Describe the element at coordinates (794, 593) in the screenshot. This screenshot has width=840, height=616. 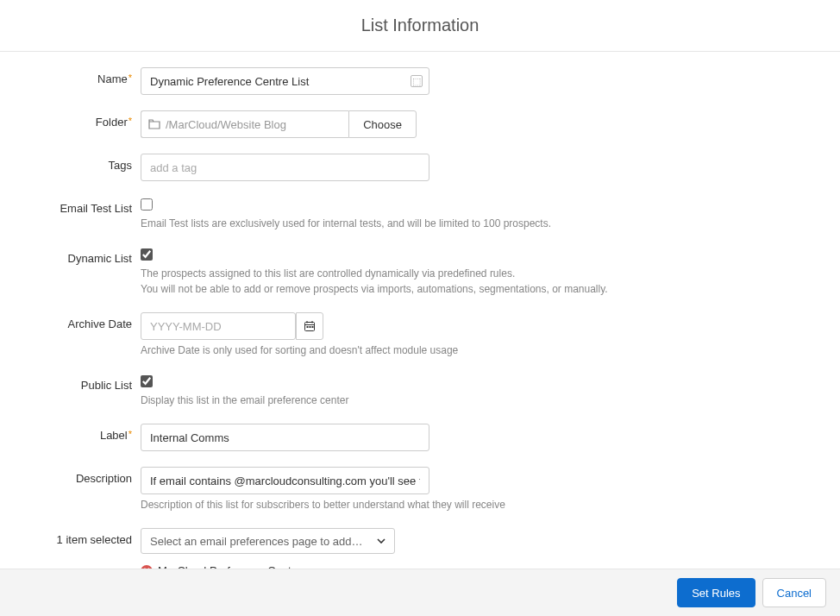
I see `cancel-button: Cancel` at that location.